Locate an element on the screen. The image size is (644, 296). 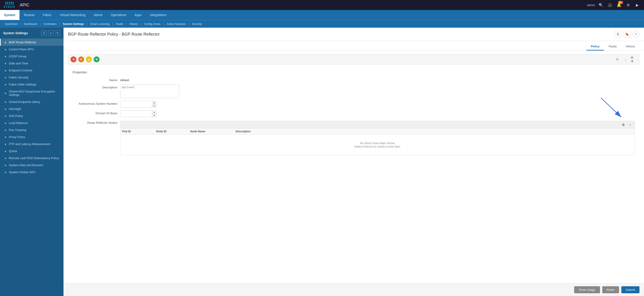
asn-input-container: 65535 ▲ ▼ is located at coordinates (138, 104).